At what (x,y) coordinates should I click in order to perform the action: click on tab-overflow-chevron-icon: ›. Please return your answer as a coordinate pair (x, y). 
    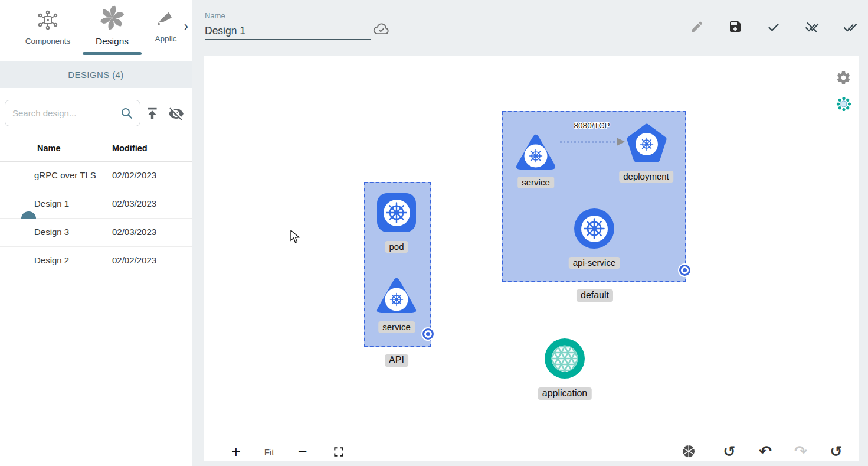
    Looking at the image, I should click on (186, 27).